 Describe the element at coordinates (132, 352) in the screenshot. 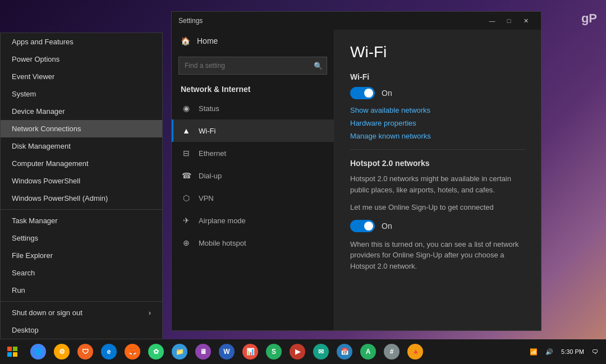

I see `taskbar-app-icon-4: 🦊` at that location.